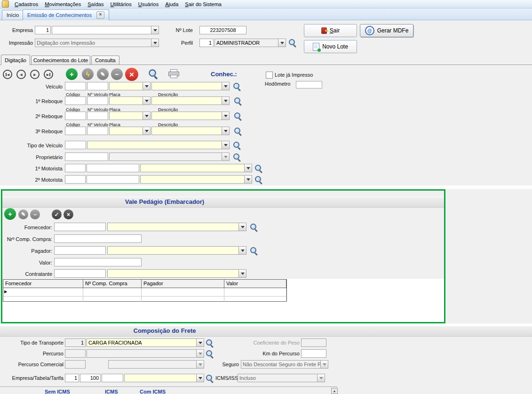 The height and width of the screenshot is (394, 532). What do you see at coordinates (206, 43) in the screenshot?
I see `perfil-code-input: 1` at bounding box center [206, 43].